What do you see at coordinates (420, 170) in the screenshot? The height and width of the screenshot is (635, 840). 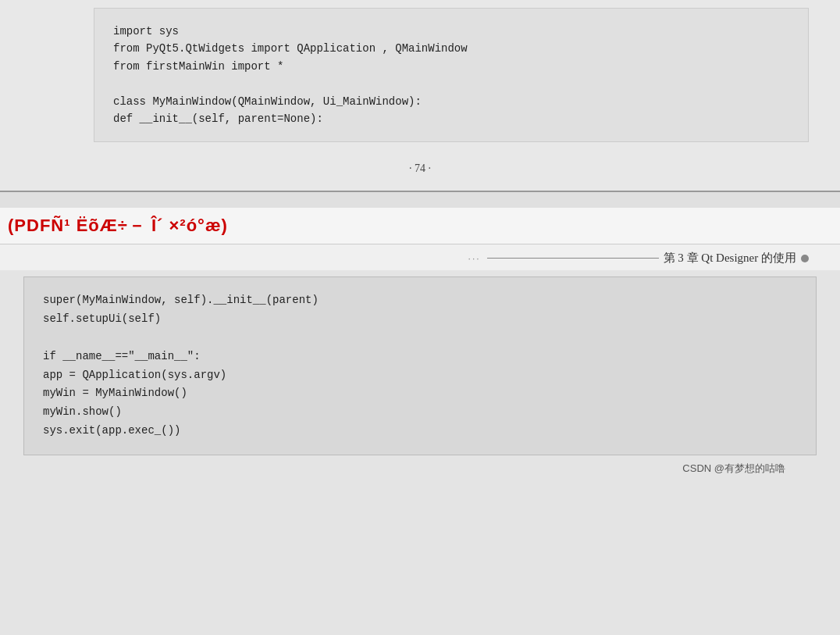 I see `page-number: · 74 ·` at bounding box center [420, 170].